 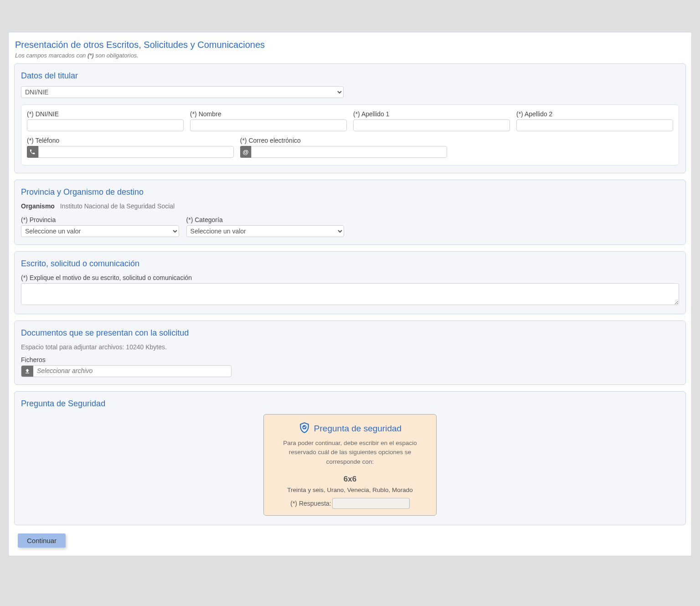 What do you see at coordinates (350, 479) in the screenshot?
I see `security-question: 6x6` at bounding box center [350, 479].